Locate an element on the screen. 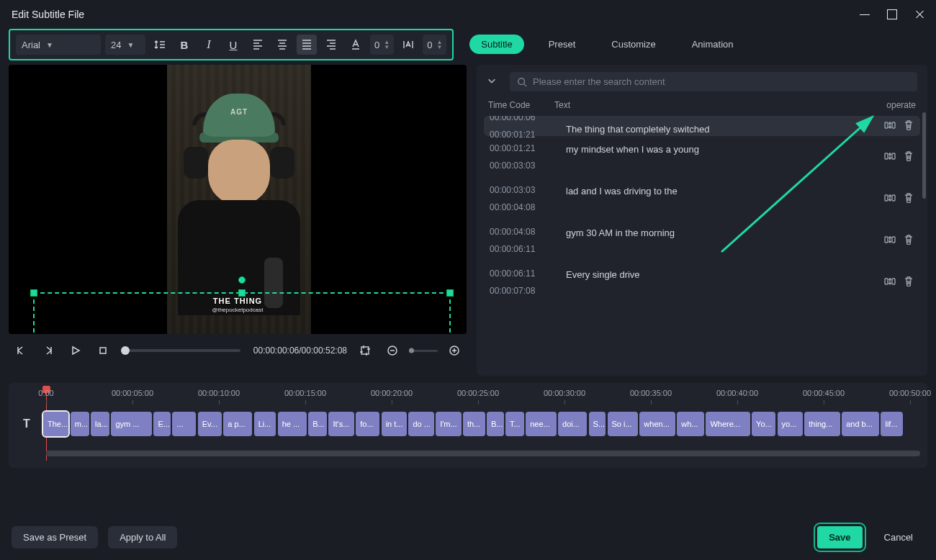 This screenshot has height=560, width=936. timeline-clip: It's... is located at coordinates (341, 424).